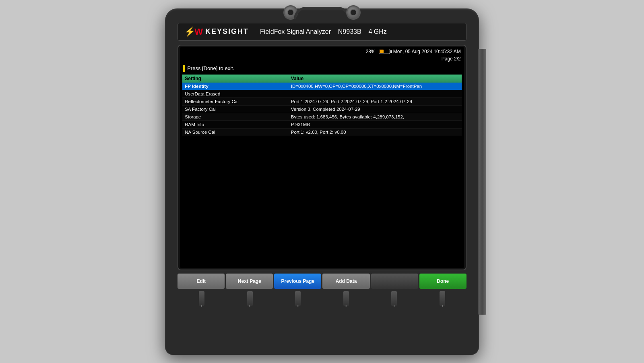 The image size is (644, 363). What do you see at coordinates (346, 281) in the screenshot?
I see `add-data-button: Add Data` at bounding box center [346, 281].